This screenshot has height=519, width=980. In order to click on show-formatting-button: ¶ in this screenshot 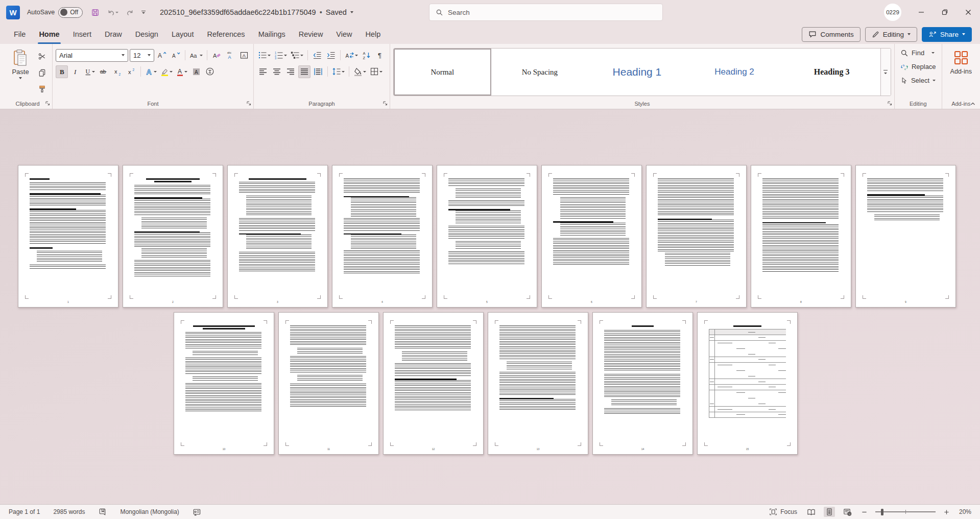, I will do `click(380, 55)`.